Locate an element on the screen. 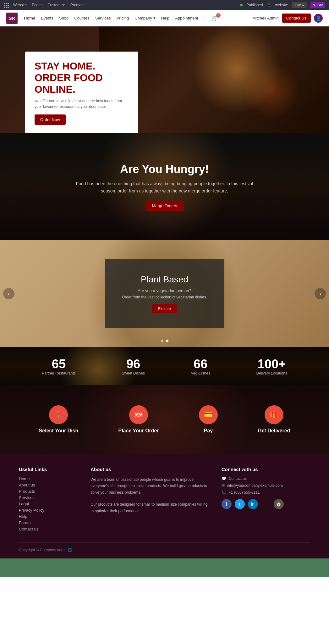 The height and width of the screenshot is (644, 329). how-step-2: 🍽 Place Your Order is located at coordinates (139, 419).